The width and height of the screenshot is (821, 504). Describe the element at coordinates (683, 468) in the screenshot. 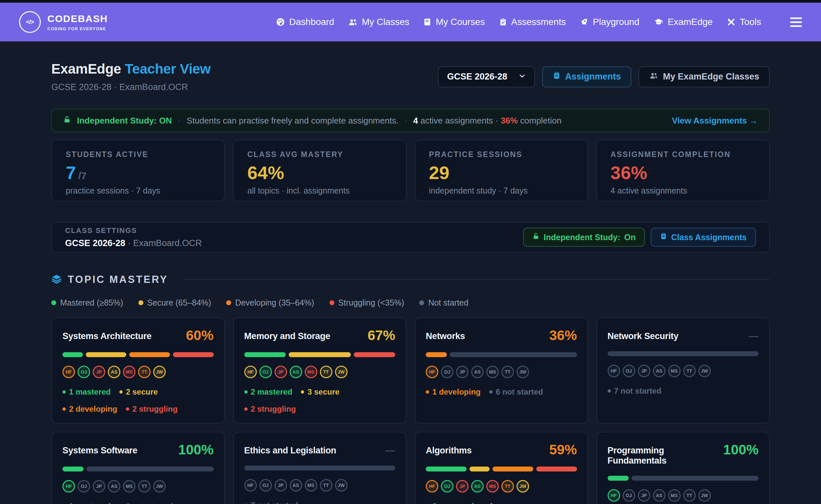

I see `topic-card: Programming Fundamentals 100% HFOJJPASMS…` at that location.